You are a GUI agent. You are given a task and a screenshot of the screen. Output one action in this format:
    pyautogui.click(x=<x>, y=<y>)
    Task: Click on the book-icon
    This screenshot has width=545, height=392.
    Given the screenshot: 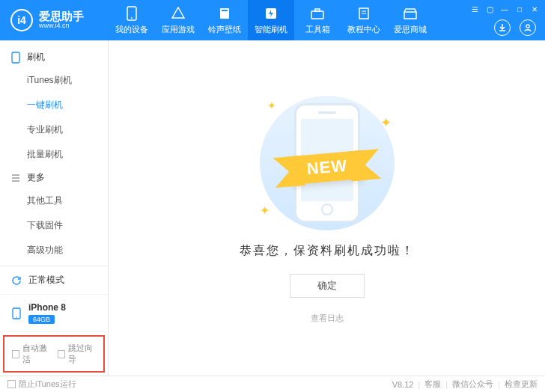 What is the action you would take?
    pyautogui.click(x=364, y=13)
    